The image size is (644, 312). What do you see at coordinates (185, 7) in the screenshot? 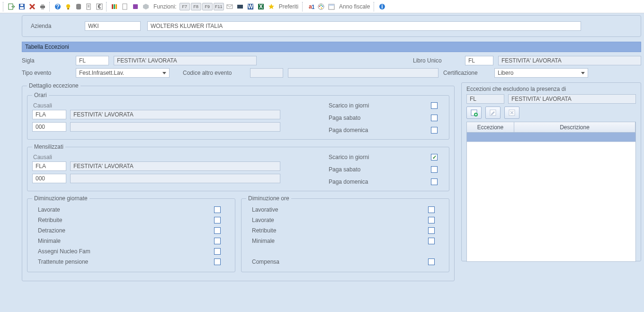
I see `f7-key: F7` at bounding box center [185, 7].